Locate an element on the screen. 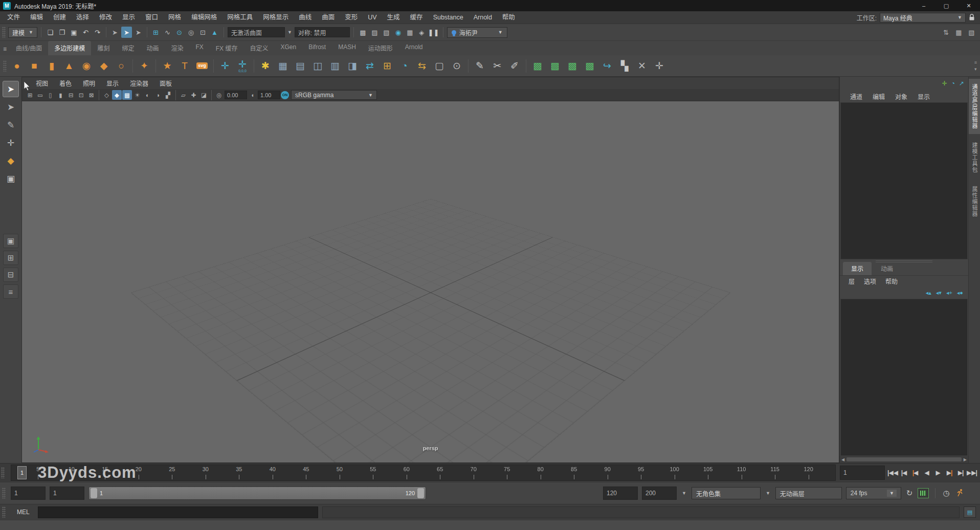 The width and height of the screenshot is (980, 530). shelf-tab-bifrost: Bifrost is located at coordinates (317, 48).